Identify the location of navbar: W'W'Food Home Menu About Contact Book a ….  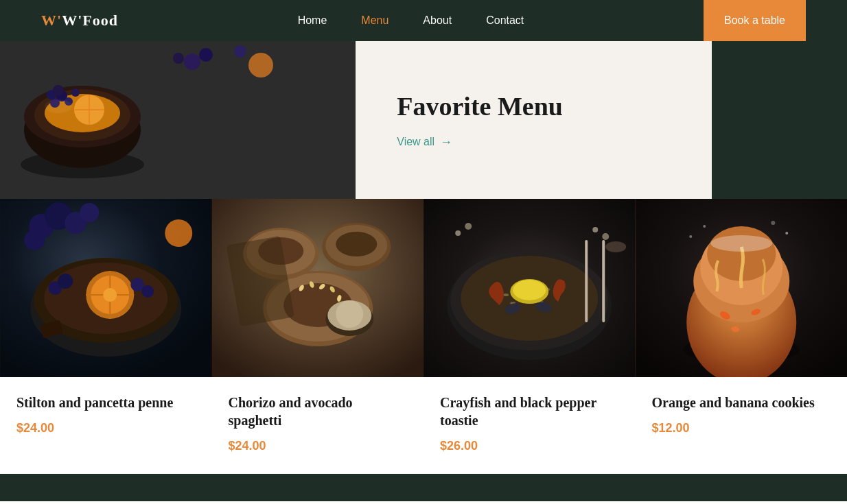
(424, 21).